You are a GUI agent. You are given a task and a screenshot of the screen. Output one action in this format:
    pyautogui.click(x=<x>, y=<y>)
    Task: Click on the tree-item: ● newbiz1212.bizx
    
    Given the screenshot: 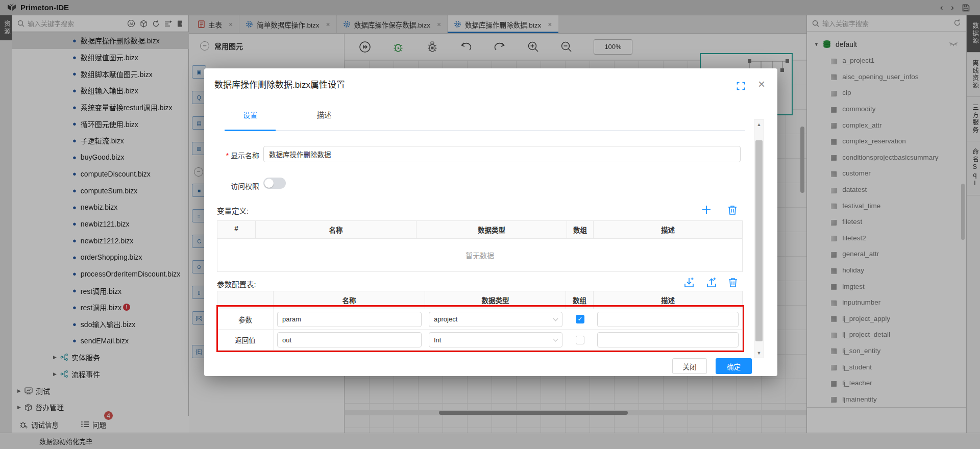 What is the action you would take?
    pyautogui.click(x=101, y=241)
    